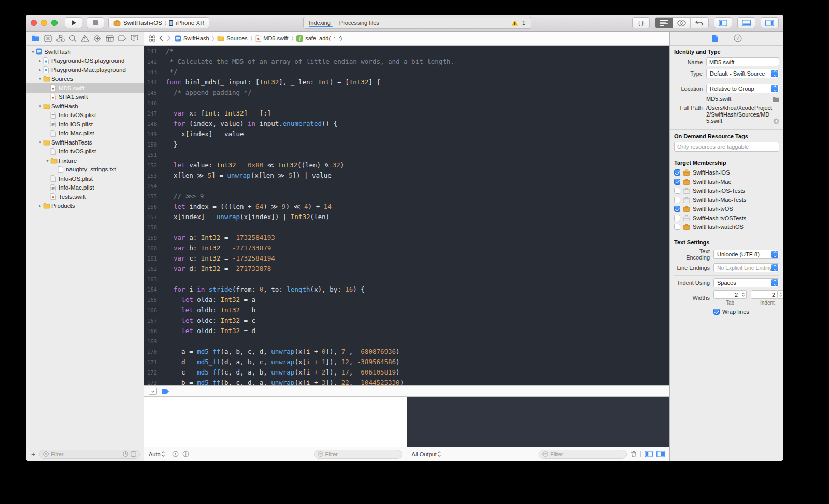 The height and width of the screenshot is (504, 829). I want to click on odr-tags-field: Only resources are taggable, so click(726, 147).